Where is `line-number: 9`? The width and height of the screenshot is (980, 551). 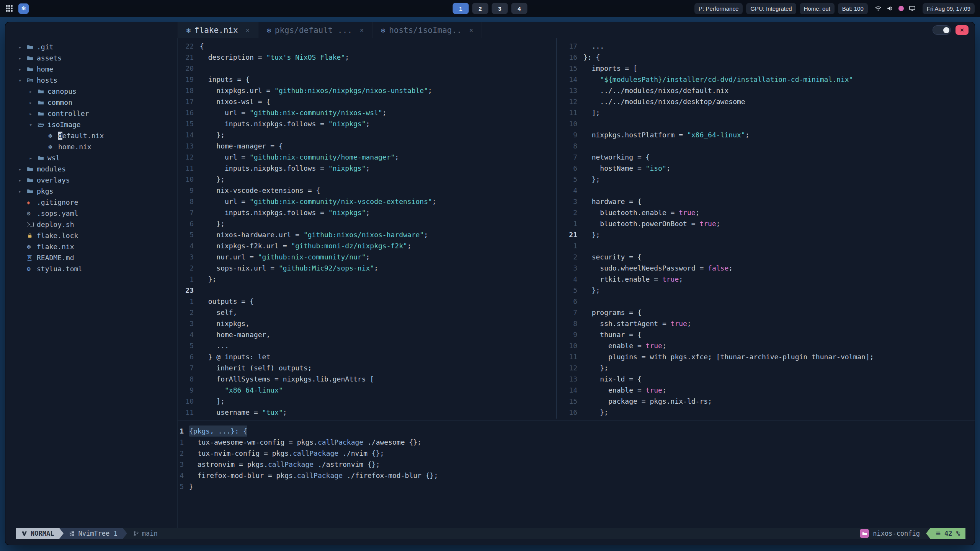
line-number: 9 is located at coordinates (569, 135).